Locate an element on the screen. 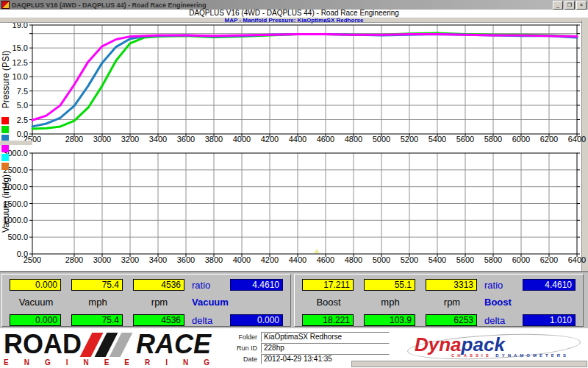  svg-text: Vacuum (inHg) is located at coordinates (6, 203).